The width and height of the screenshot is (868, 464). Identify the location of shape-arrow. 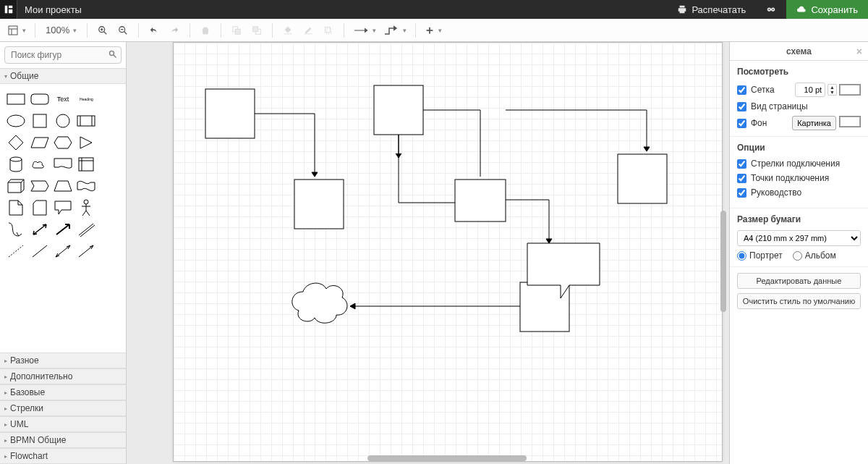
(63, 229).